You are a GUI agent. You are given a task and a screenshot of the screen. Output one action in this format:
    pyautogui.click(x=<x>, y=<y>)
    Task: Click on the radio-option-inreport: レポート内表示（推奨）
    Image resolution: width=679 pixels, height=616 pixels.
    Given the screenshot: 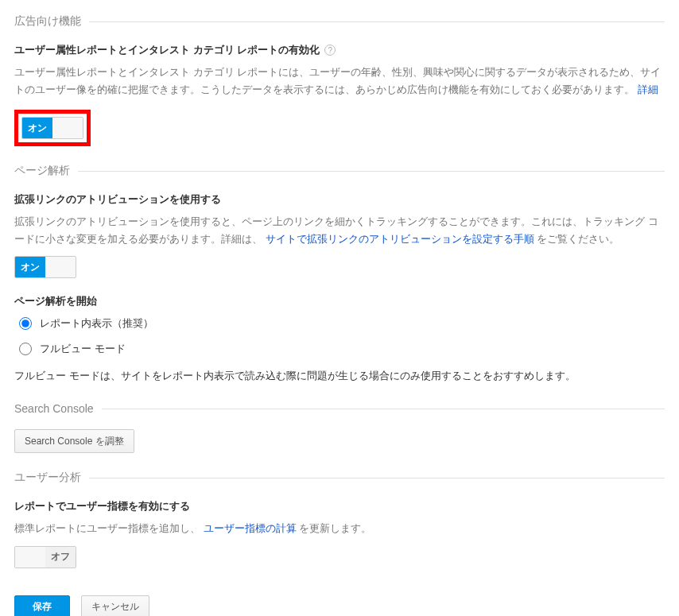 What is the action you would take?
    pyautogui.click(x=342, y=323)
    